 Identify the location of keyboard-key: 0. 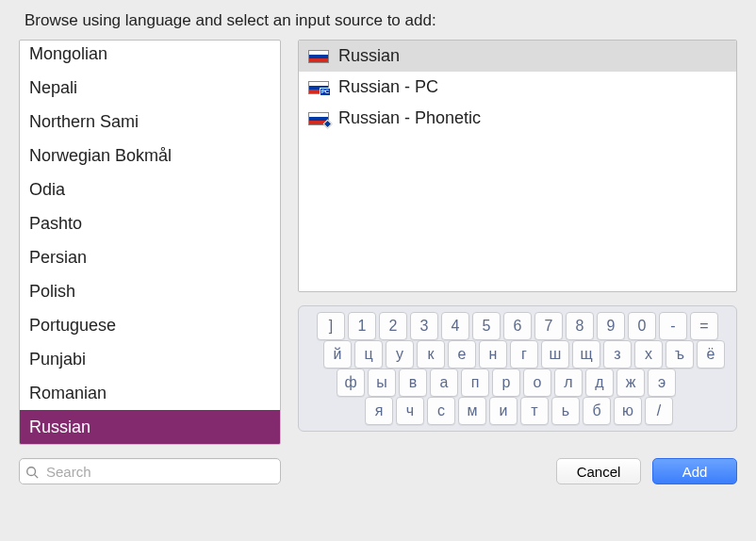
(642, 326).